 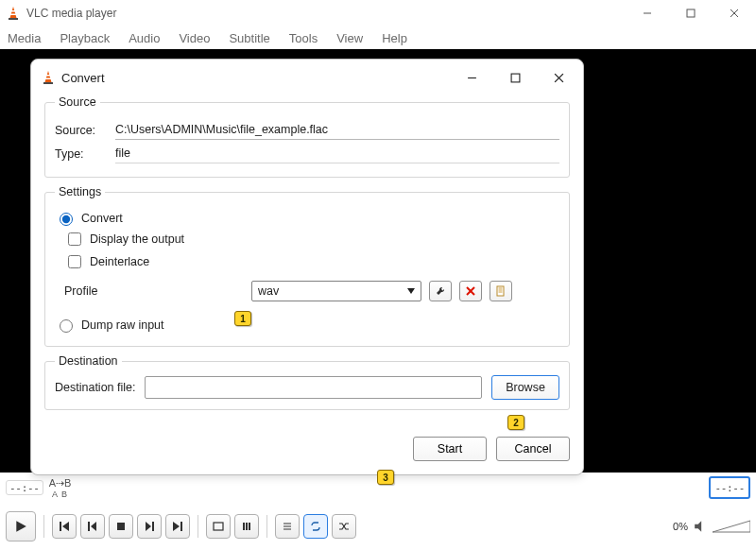 I want to click on ext-settings-button, so click(x=247, y=526).